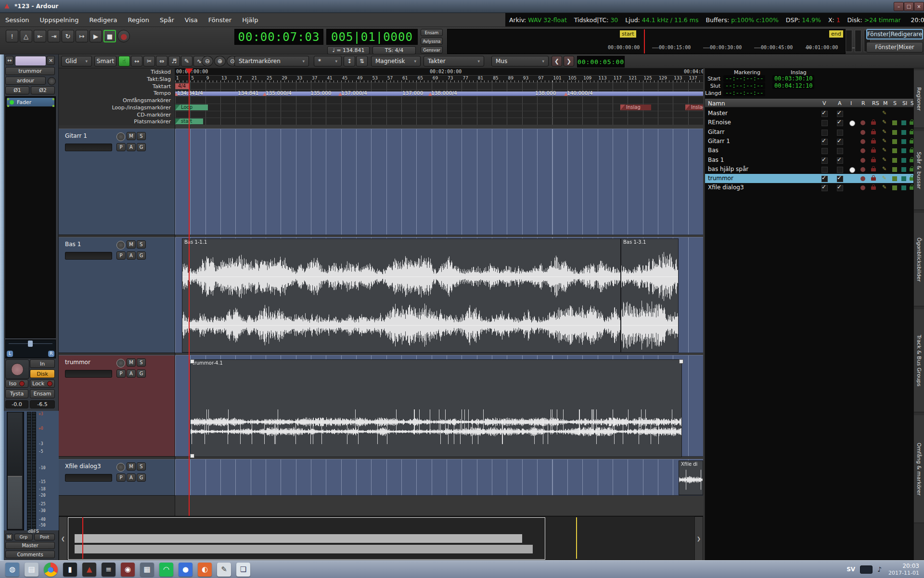 This screenshot has height=578, width=924. Describe the element at coordinates (31, 61) in the screenshot. I see `track-color-swatch` at that location.